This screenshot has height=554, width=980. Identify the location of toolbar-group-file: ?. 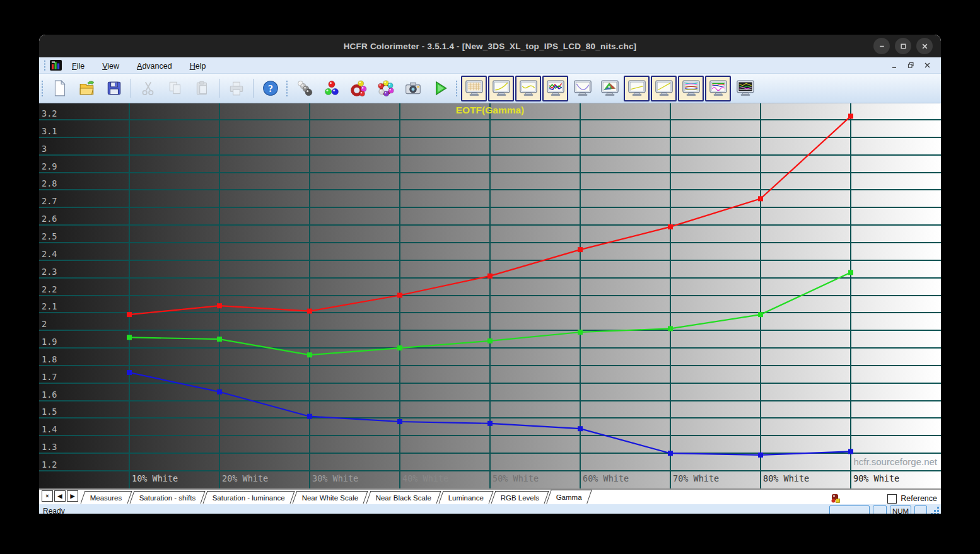
(161, 88).